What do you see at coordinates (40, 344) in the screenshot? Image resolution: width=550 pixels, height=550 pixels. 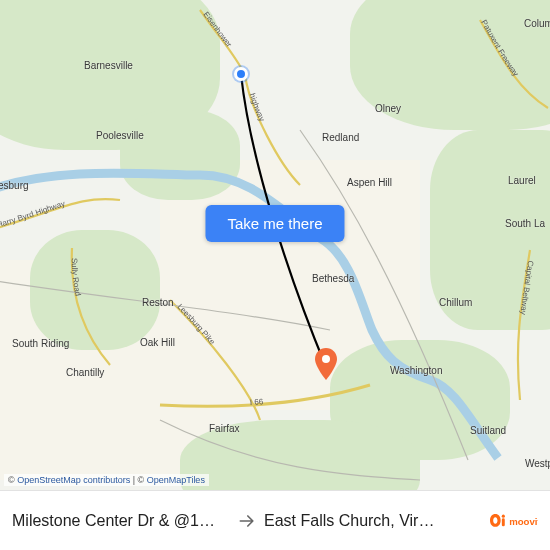 I see `city-label: South Riding` at bounding box center [40, 344].